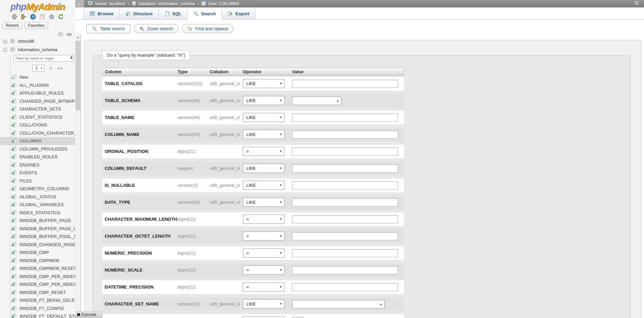 Image resolution: width=644 pixels, height=318 pixels. What do you see at coordinates (36, 26) in the screenshot?
I see `favorites-button: Favorites` at bounding box center [36, 26].